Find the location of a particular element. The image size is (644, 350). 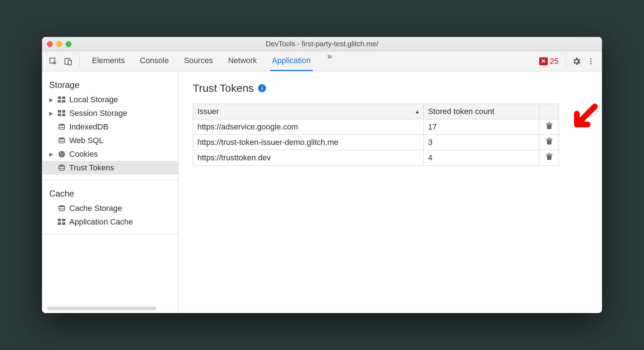

annotation-arrow-icon is located at coordinates (584, 117).